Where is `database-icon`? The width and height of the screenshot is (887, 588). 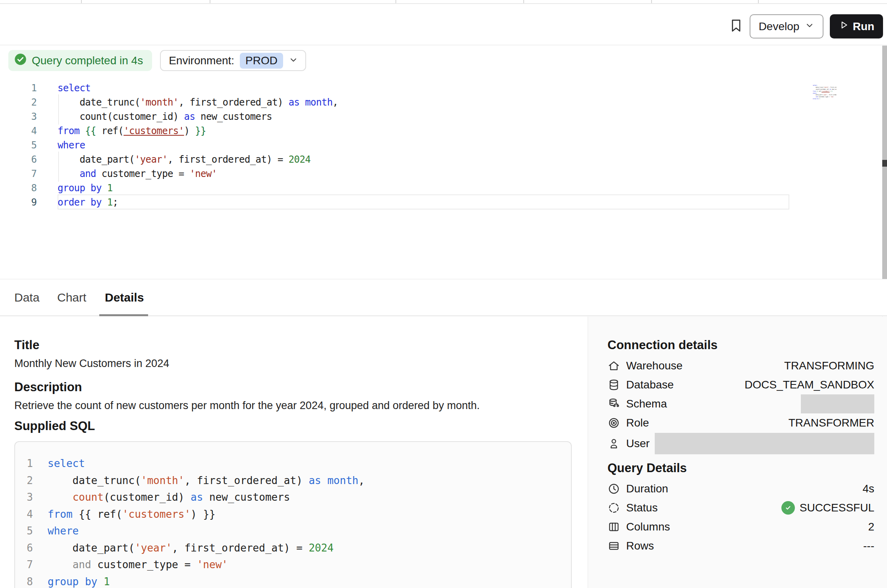 database-icon is located at coordinates (614, 385).